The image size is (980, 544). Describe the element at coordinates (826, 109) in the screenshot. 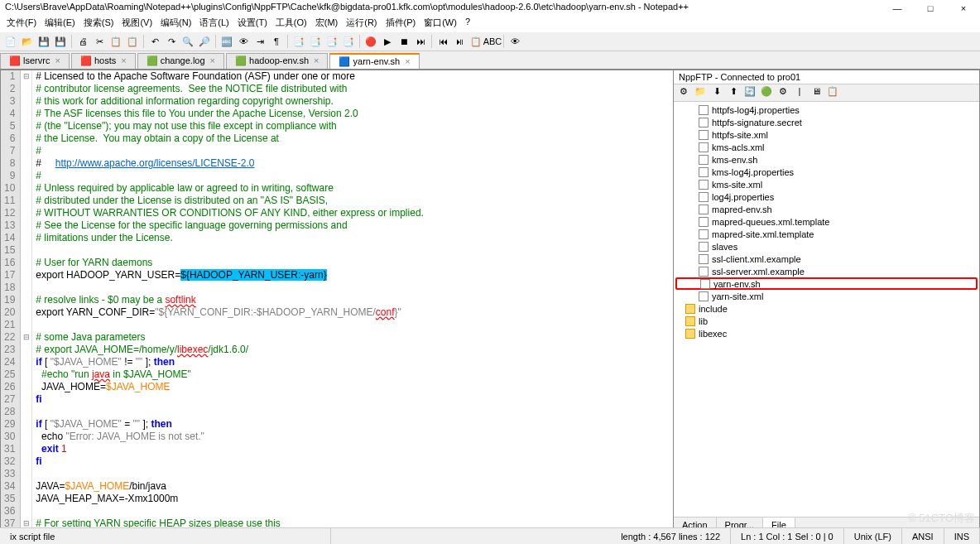

I see `ftp-file-item: httpfs-log4j.properties` at that location.